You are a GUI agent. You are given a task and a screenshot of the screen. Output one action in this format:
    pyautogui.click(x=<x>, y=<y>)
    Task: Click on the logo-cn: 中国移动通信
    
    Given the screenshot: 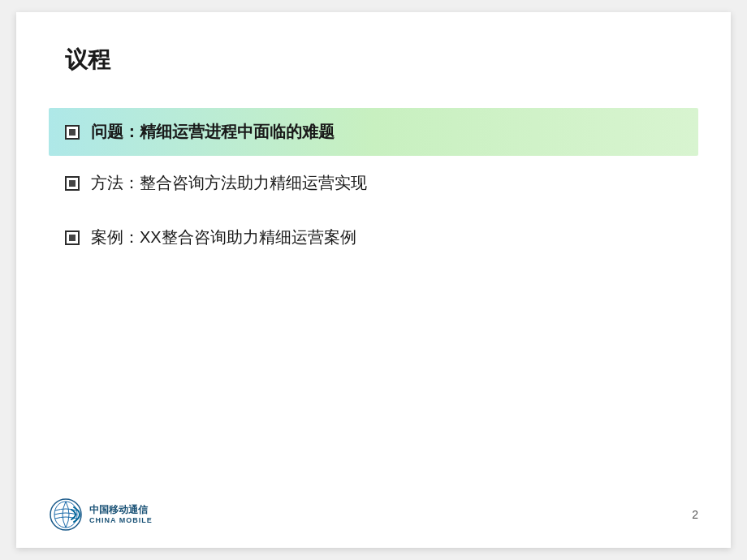 What is the action you would take?
    pyautogui.click(x=121, y=510)
    